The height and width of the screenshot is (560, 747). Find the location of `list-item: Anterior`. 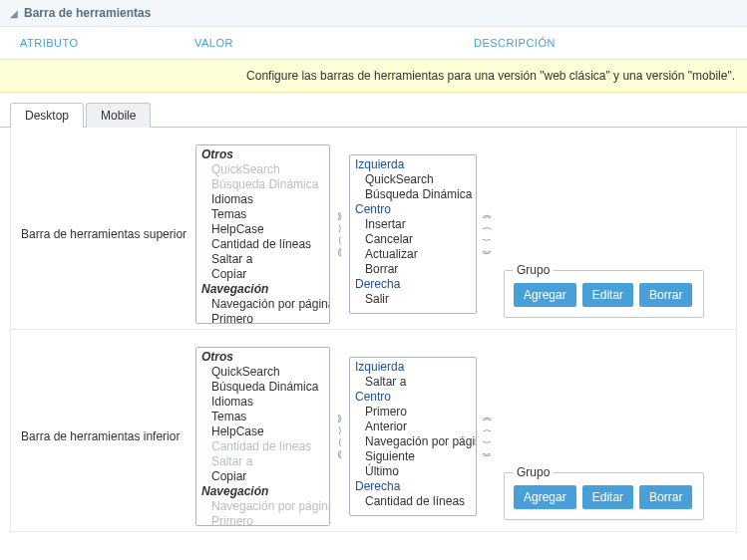

list-item: Anterior is located at coordinates (413, 426).